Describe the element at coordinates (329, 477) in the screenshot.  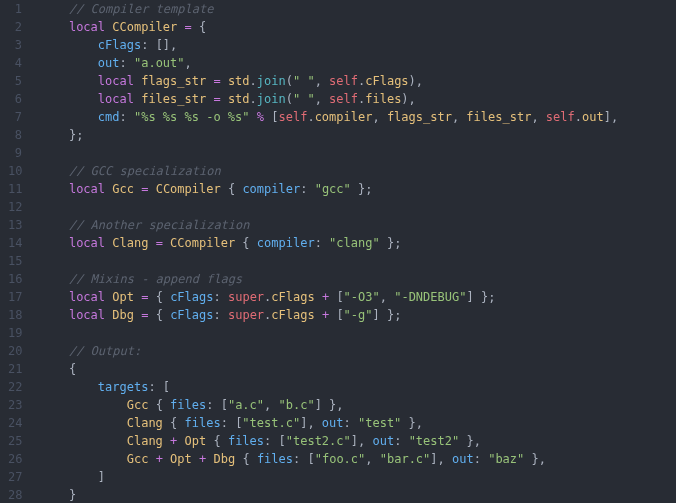
I see `code-line: ]` at that location.